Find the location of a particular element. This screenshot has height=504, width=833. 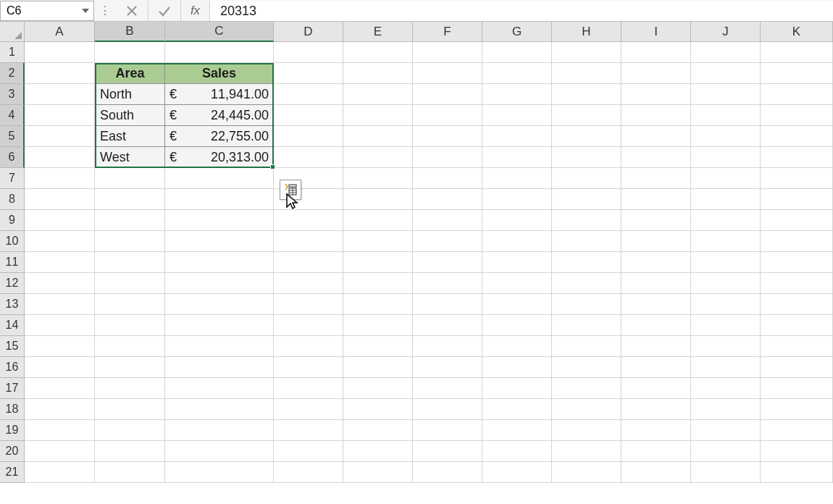

row-header-14: 14 is located at coordinates (12, 326).